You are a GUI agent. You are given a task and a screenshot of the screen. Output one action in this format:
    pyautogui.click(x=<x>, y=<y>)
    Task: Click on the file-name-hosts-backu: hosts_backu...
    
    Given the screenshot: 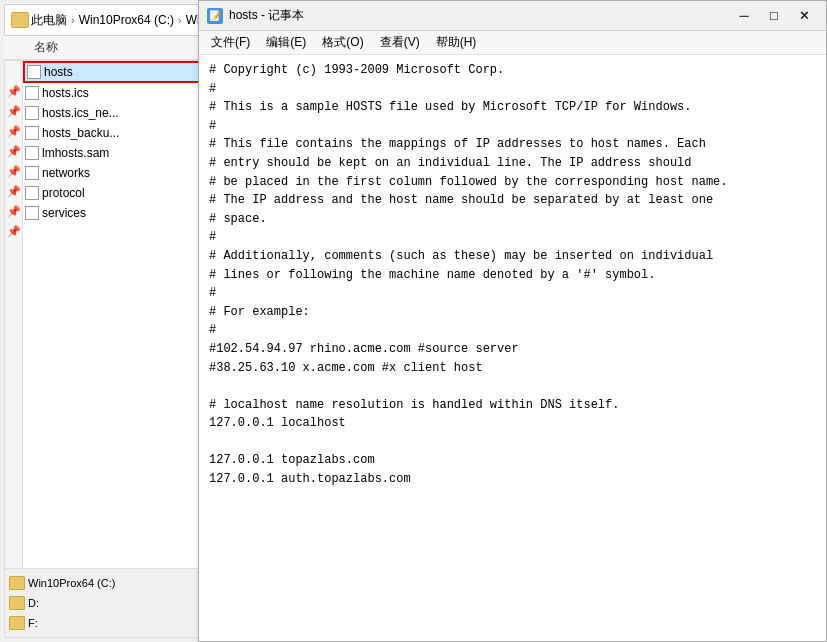 What is the action you would take?
    pyautogui.click(x=80, y=133)
    